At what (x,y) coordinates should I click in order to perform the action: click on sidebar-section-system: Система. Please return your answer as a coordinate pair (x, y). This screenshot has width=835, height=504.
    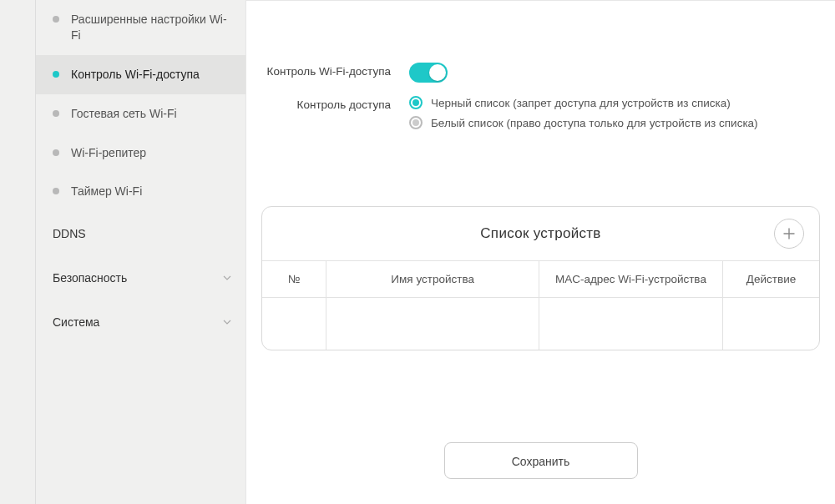
    Looking at the image, I should click on (140, 322).